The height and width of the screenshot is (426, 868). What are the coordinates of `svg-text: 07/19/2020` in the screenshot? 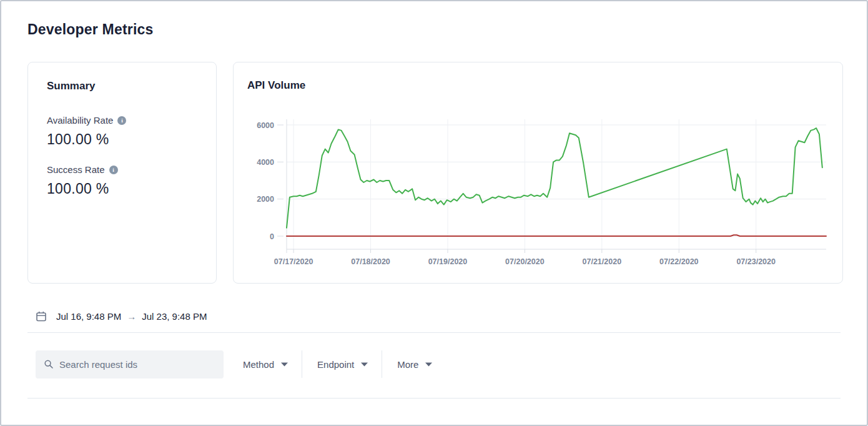 It's located at (448, 262).